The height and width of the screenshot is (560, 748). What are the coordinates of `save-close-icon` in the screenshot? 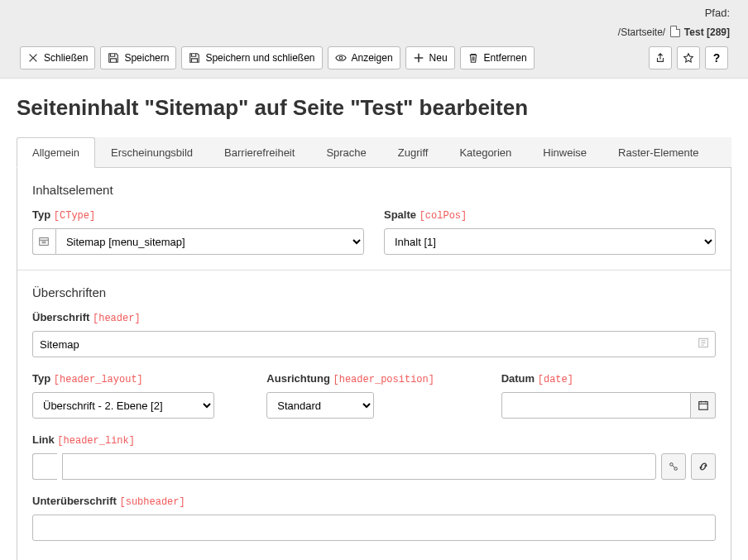 It's located at (194, 58).